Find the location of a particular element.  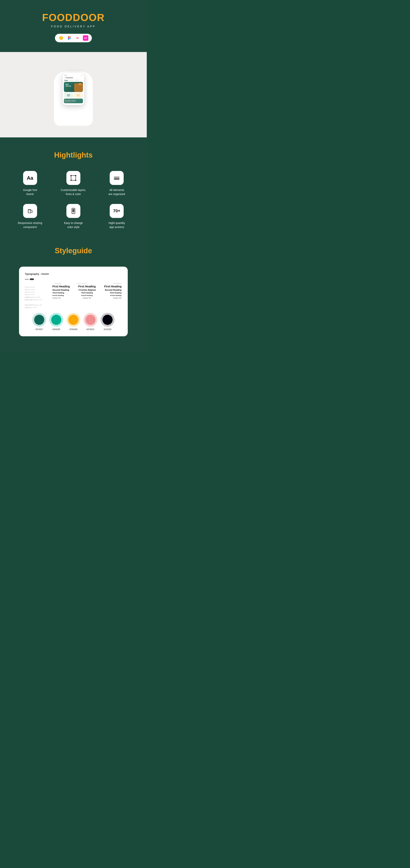

phone-mockup: 9:41 ▪▪▪ ‹ Collection Popular New Best F… is located at coordinates (74, 89).